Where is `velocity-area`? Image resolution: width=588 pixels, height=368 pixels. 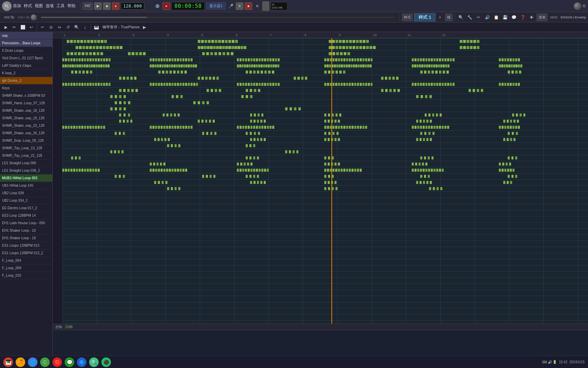 velocity-area is located at coordinates (321, 344).